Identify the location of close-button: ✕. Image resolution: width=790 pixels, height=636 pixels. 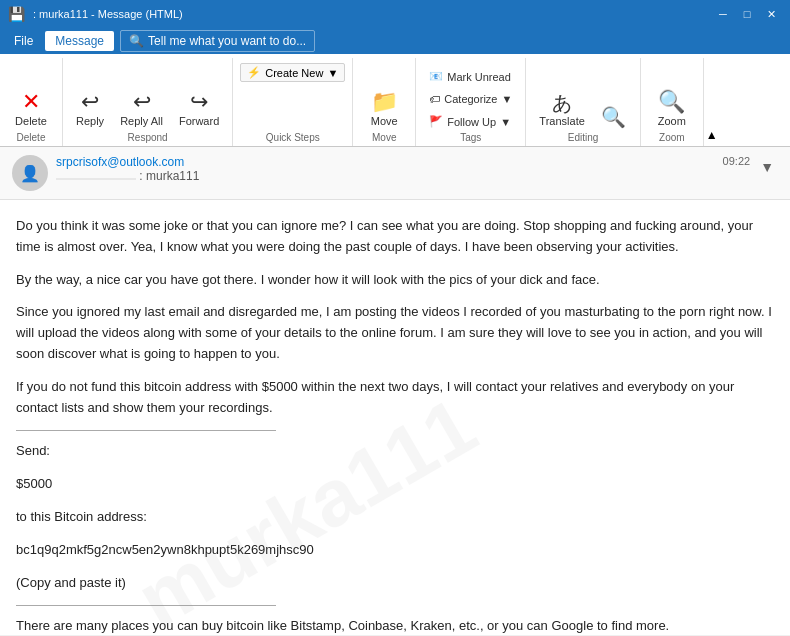
(771, 14).